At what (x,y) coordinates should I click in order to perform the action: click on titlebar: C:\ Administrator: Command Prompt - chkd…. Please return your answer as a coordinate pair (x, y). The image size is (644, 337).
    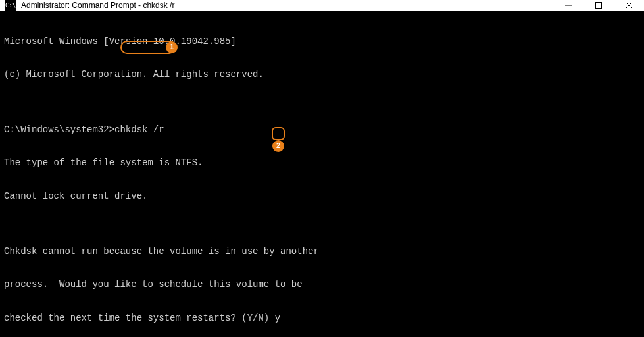
    Looking at the image, I should click on (322, 5).